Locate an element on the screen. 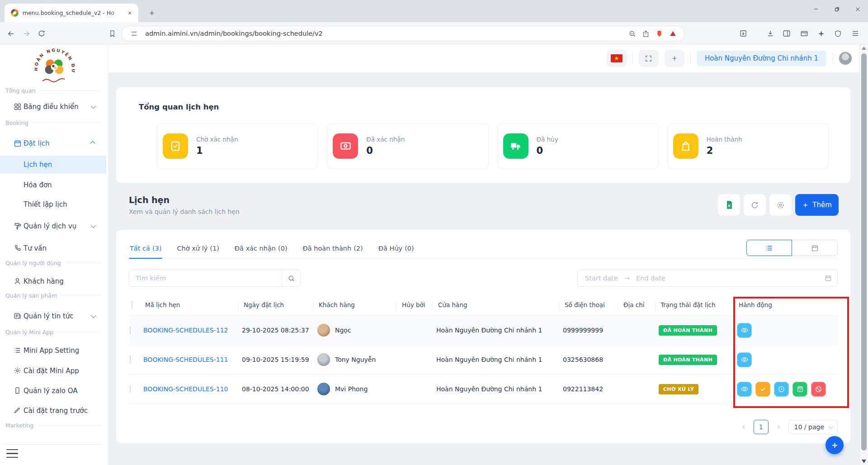 This screenshot has height=465, width=868. tab-cancelled: Đã Hủy(0) is located at coordinates (396, 248).